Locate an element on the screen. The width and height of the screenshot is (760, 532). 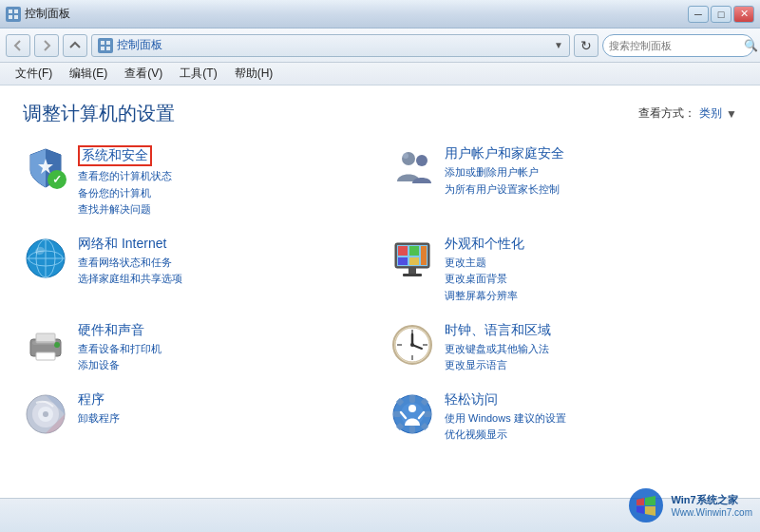
system-security-sub2: 备份您的计算机 is located at coordinates (224, 194).